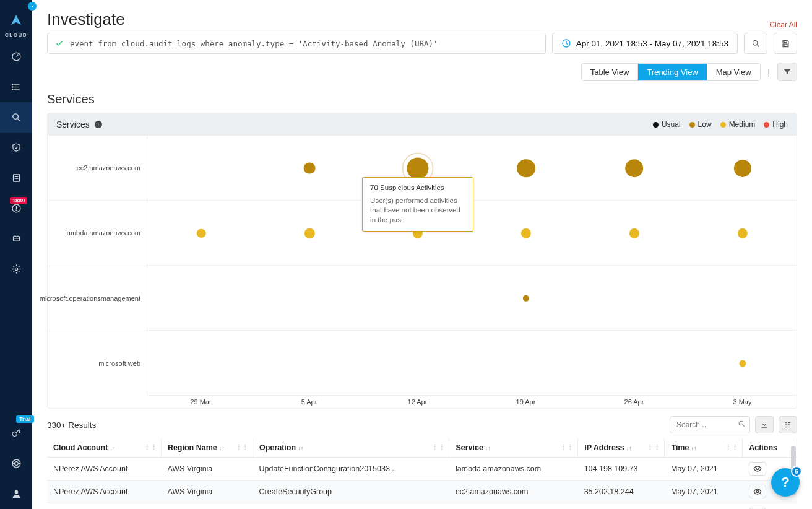 The width and height of the screenshot is (812, 509). What do you see at coordinates (514, 448) in the screenshot?
I see `column-header: Service↓↑⋮⋮` at bounding box center [514, 448].